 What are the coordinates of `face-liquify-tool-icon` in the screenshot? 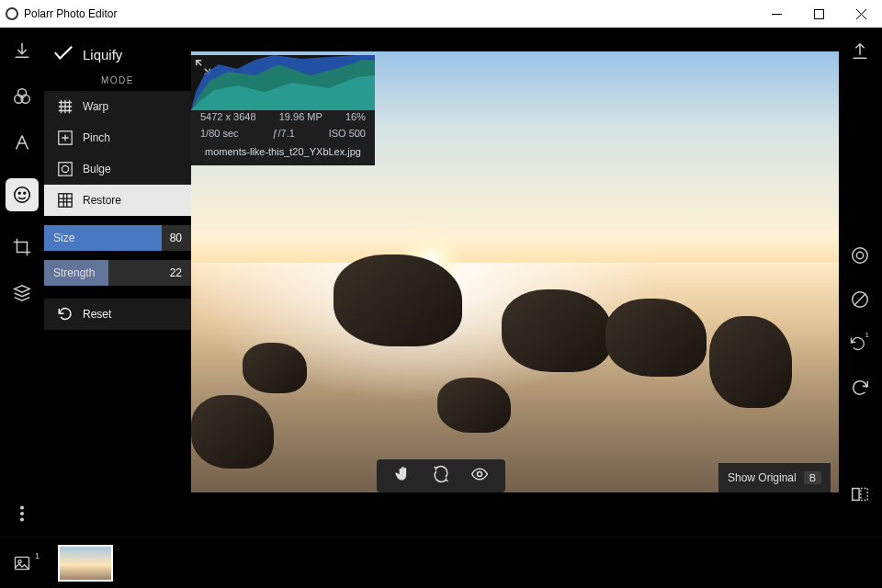 It's located at (22, 195).